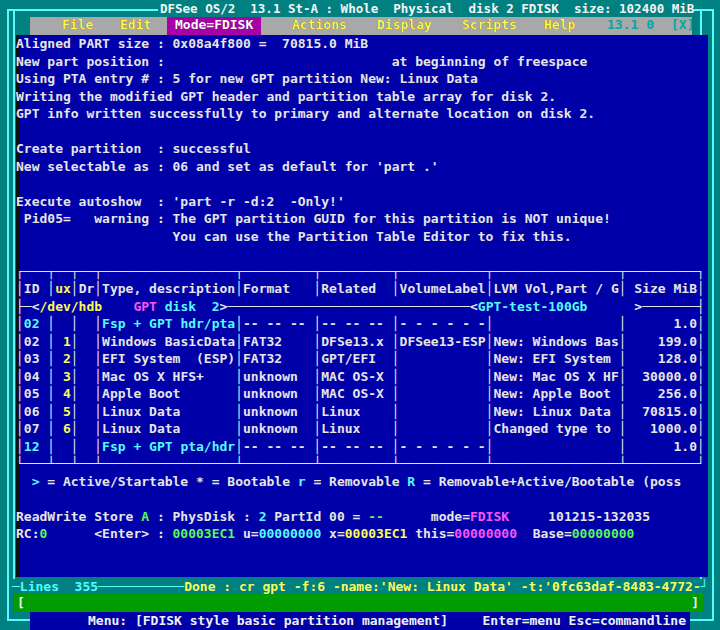  What do you see at coordinates (168, 376) in the screenshot?
I see `cell-type: Mac OS X HFS+` at bounding box center [168, 376].